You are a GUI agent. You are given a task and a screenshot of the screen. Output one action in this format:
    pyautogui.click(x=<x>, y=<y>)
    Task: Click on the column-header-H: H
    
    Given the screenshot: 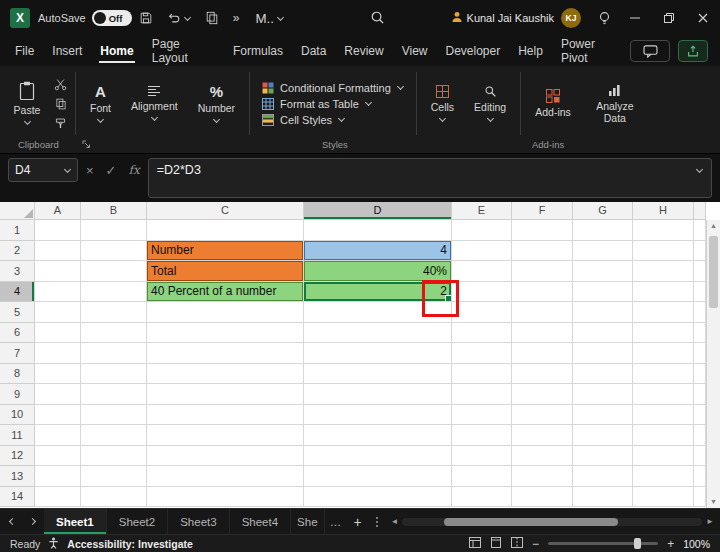 What is the action you would take?
    pyautogui.click(x=664, y=211)
    